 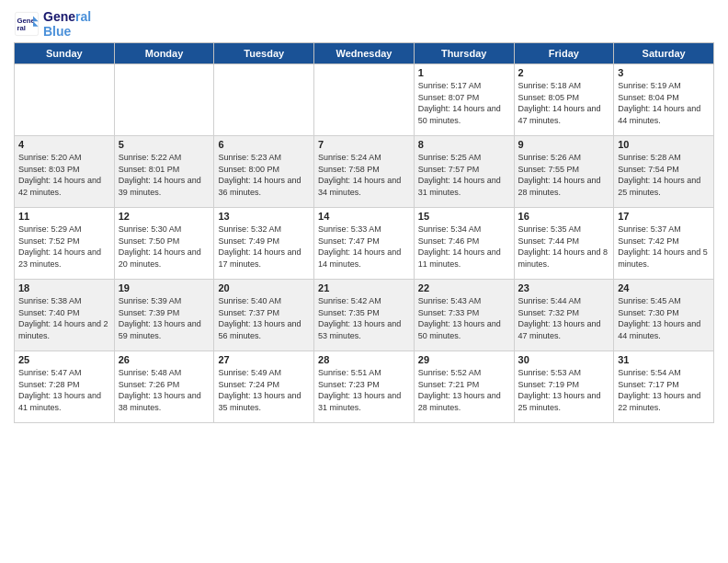 What do you see at coordinates (64, 175) in the screenshot?
I see `day-info: Sunrise: 5:20 AM Sunset: 8:03 PM Dayligh…` at bounding box center [64, 175].